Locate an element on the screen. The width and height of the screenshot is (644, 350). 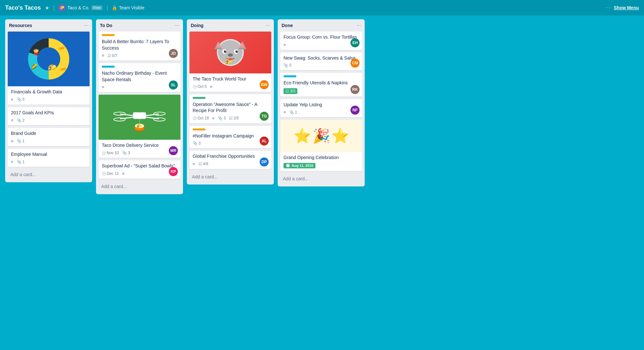
card-date: Oct 18 is located at coordinates (201, 118).